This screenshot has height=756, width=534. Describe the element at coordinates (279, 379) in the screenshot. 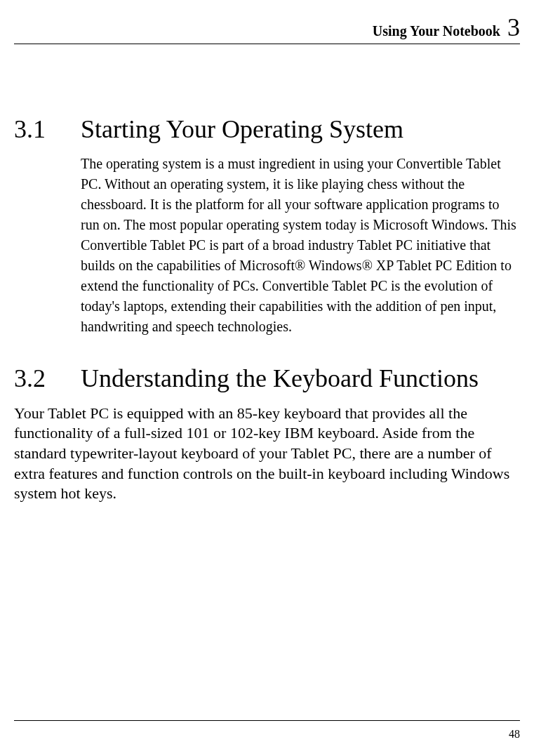

I see `section-title: Understanding the Keyboard Functions` at that location.